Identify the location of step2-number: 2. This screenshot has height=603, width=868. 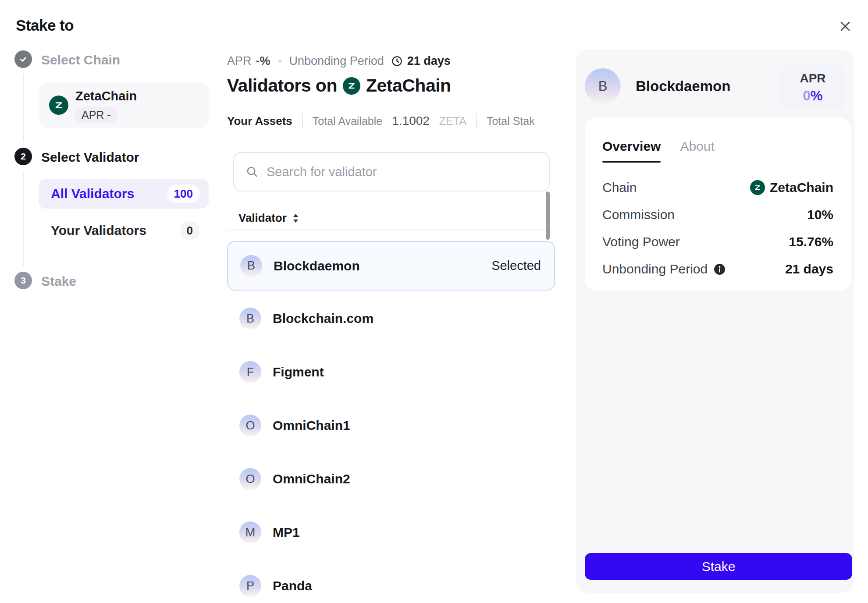
(23, 156).